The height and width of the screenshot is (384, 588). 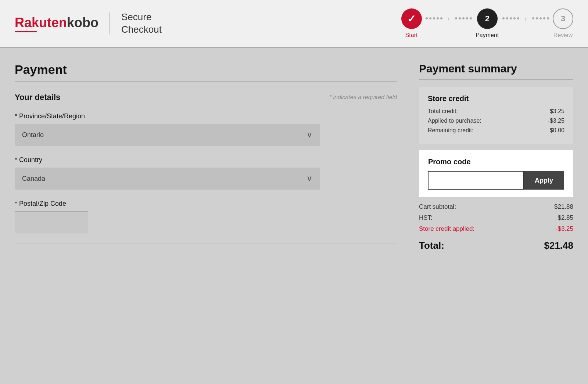 I want to click on hst-value: $2.85, so click(x=565, y=218).